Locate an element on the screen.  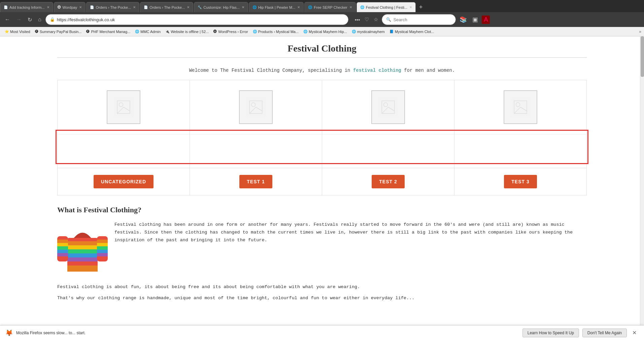
category-button-test3: TEST 3 is located at coordinates (520, 182).